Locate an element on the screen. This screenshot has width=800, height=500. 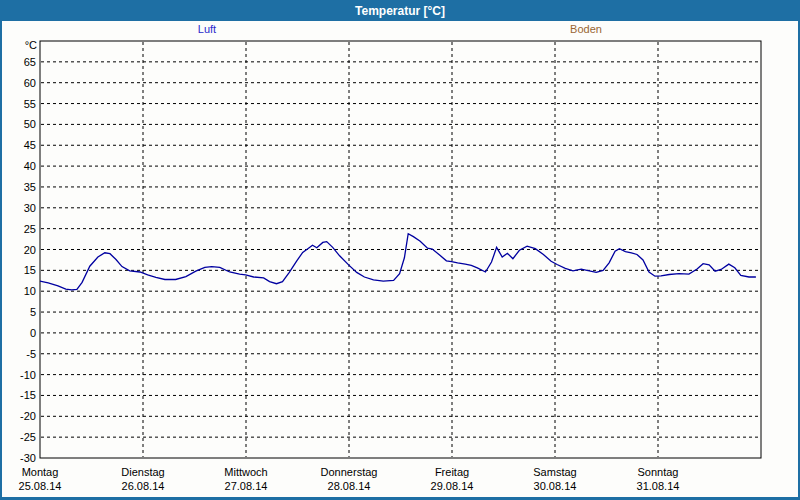
x-axis-day-label-0: Montag is located at coordinates (48, 472).